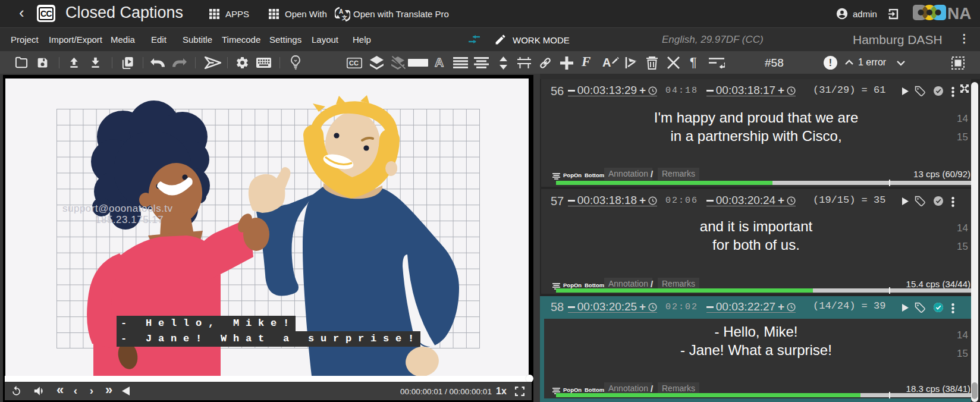  I want to click on svg-text: A, so click(341, 12).